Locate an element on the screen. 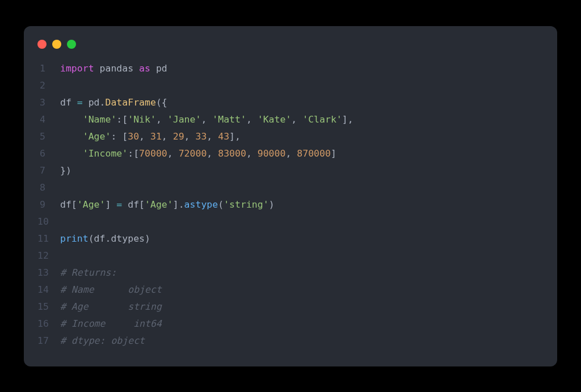 The height and width of the screenshot is (392, 581). line-number: 11 is located at coordinates (49, 239).